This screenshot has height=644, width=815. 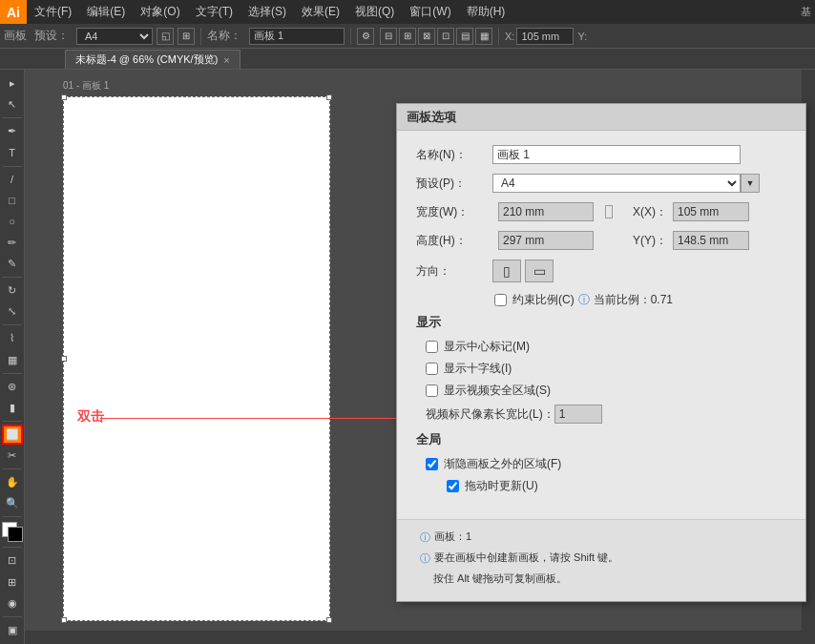 What do you see at coordinates (12, 532) in the screenshot?
I see `color-swatch` at bounding box center [12, 532].